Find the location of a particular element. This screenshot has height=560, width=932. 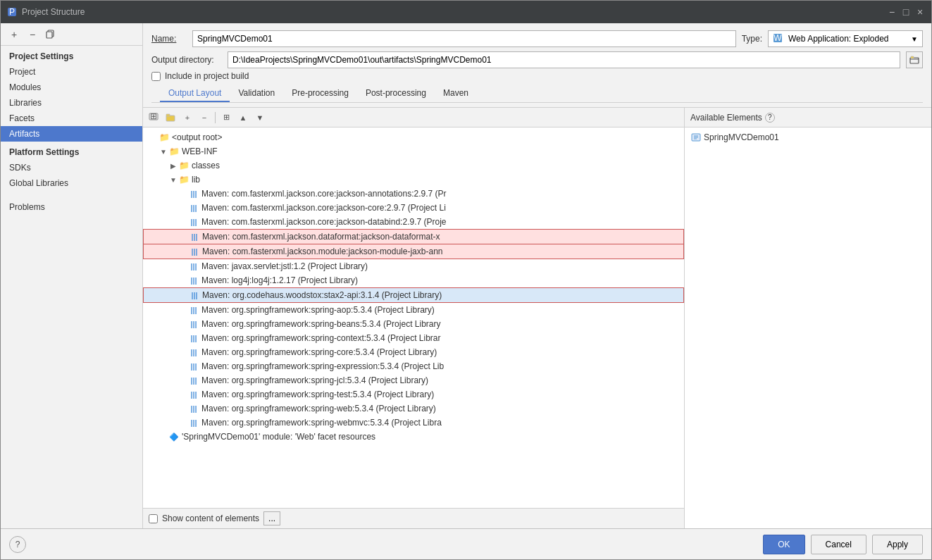

module-icon is located at coordinates (696, 137).